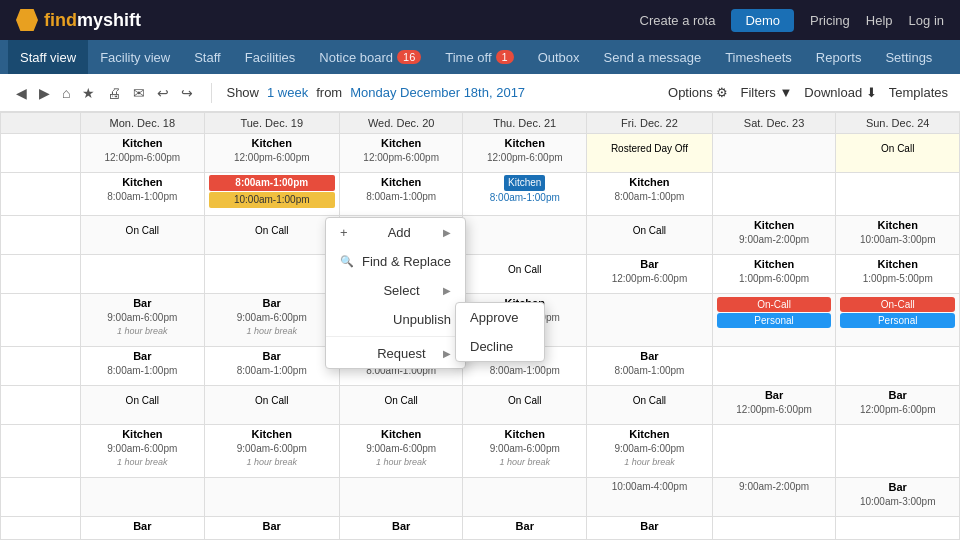  What do you see at coordinates (839, 57) in the screenshot?
I see `nav-reports: Reports` at bounding box center [839, 57].